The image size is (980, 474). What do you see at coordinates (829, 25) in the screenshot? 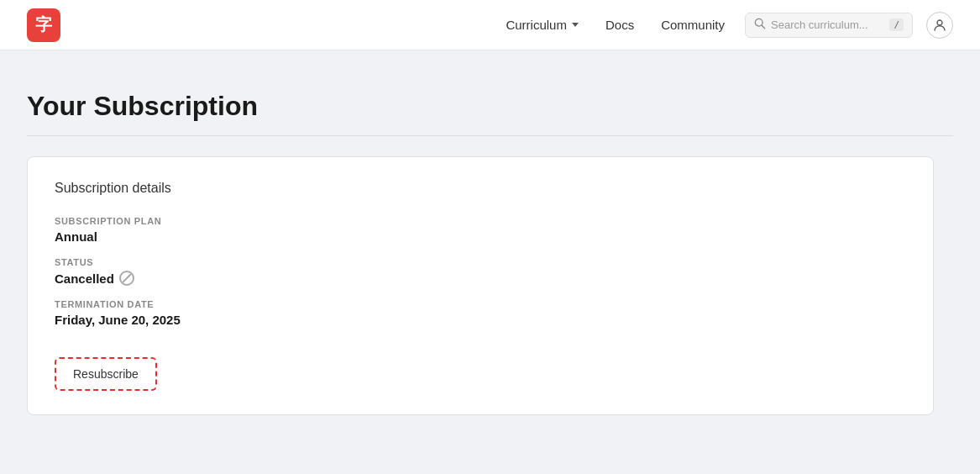
I see `search-bar: Search curriculum... /` at bounding box center [829, 25].